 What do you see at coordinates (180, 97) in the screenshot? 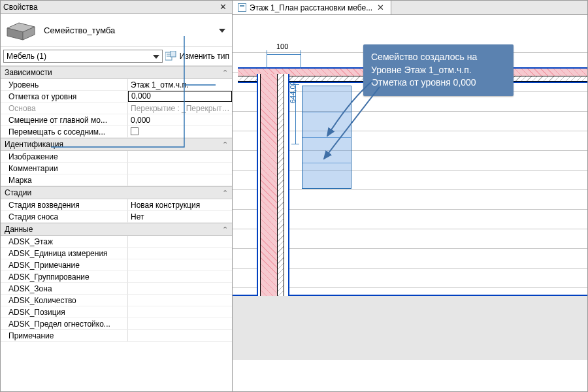
I see `prop-value-focused: 0,000` at bounding box center [180, 97].